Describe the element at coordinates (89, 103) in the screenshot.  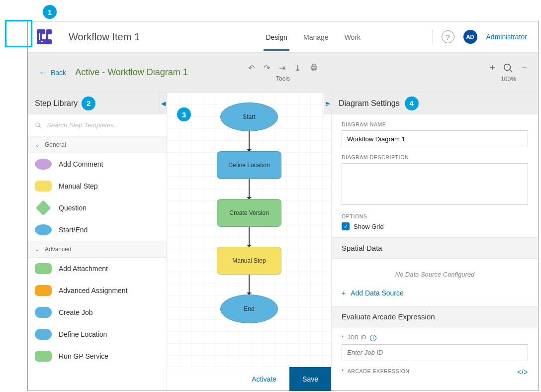
I see `callout-2: 2` at that location.